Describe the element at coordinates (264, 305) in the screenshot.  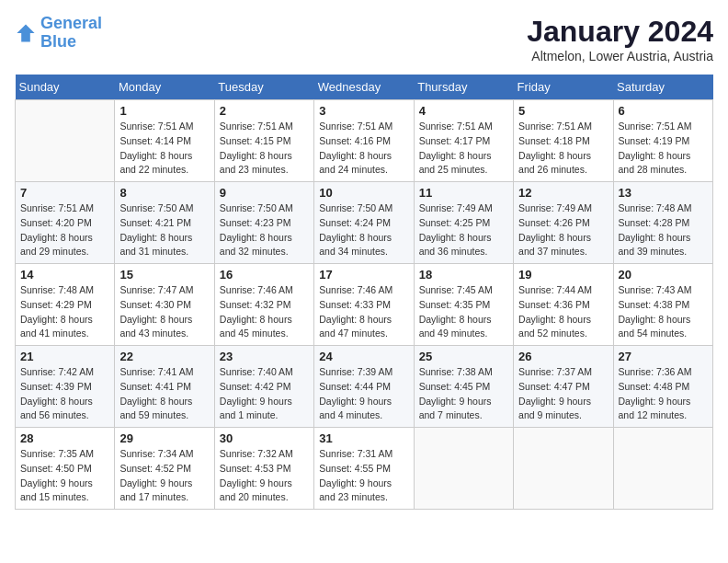
I see `calendar-cell: 16Sunrise: 7:46 AMSunset: 4:32 PMDayligh…` at that location.